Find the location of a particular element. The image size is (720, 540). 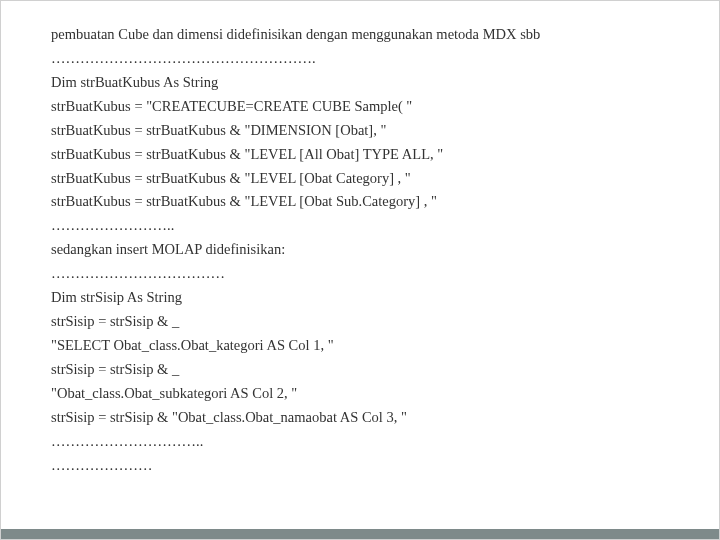

code-line: strBuatKubus = "CREATECUBE=CREATE CUBE S… is located at coordinates (360, 107).